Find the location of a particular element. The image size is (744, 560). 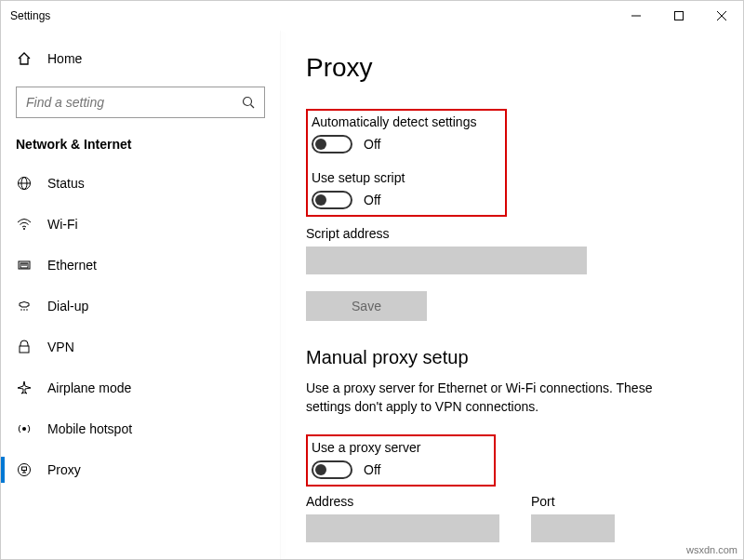

minimize-icon is located at coordinates (636, 16).